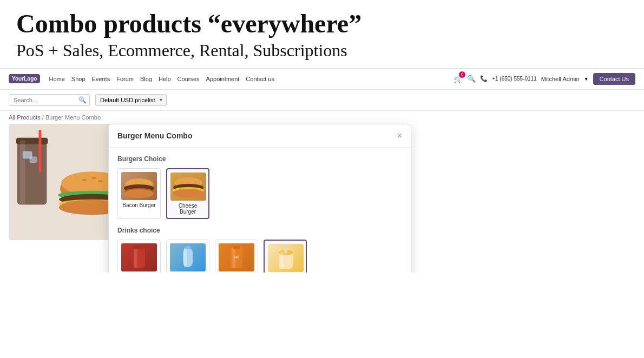 This screenshot has width=644, height=358. What do you see at coordinates (56, 79) in the screenshot?
I see `nav-home: Home` at bounding box center [56, 79].